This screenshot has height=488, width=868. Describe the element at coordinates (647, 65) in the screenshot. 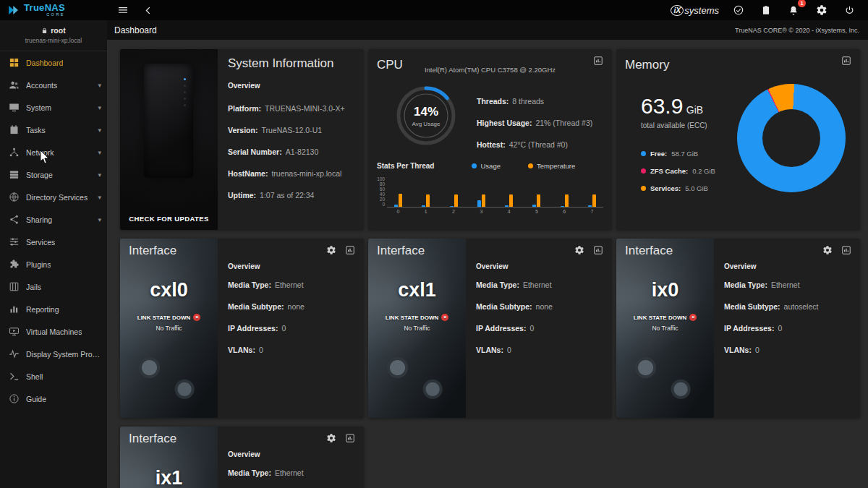

I see `card-title: Memory` at that location.